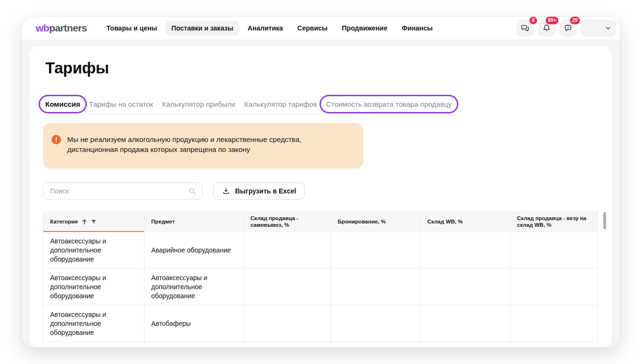 This screenshot has width=641, height=364. Describe the element at coordinates (84, 222) in the screenshot. I see `sort-ascending-icon` at that location.